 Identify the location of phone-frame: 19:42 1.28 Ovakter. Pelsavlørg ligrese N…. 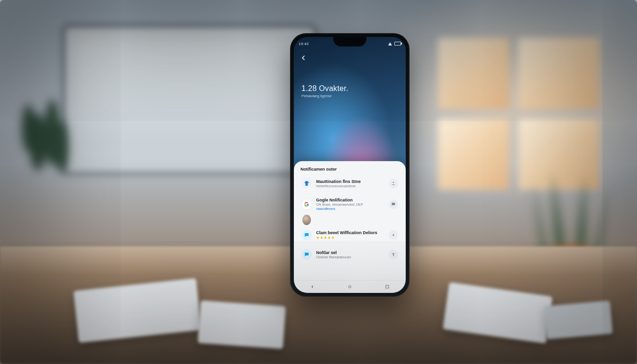
(350, 165).